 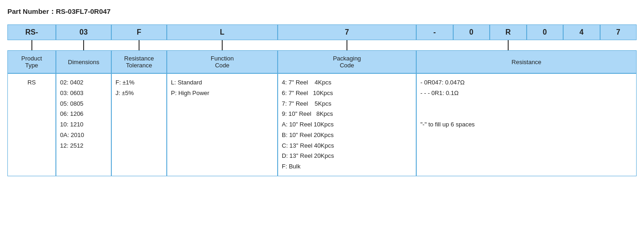 What do you see at coordinates (222, 125) in the screenshot?
I see `value-l: L: Standard P: High Power` at bounding box center [222, 125].